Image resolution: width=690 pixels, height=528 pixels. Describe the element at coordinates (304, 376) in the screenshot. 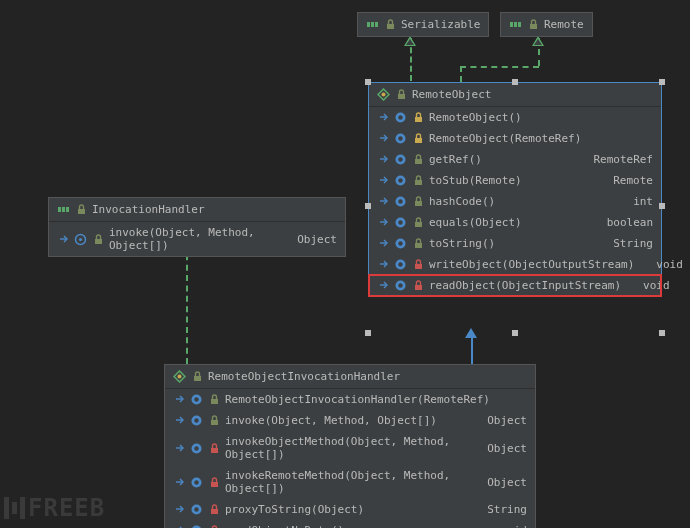

I see `class-name: RemoteObjectInvocationHandler` at that location.